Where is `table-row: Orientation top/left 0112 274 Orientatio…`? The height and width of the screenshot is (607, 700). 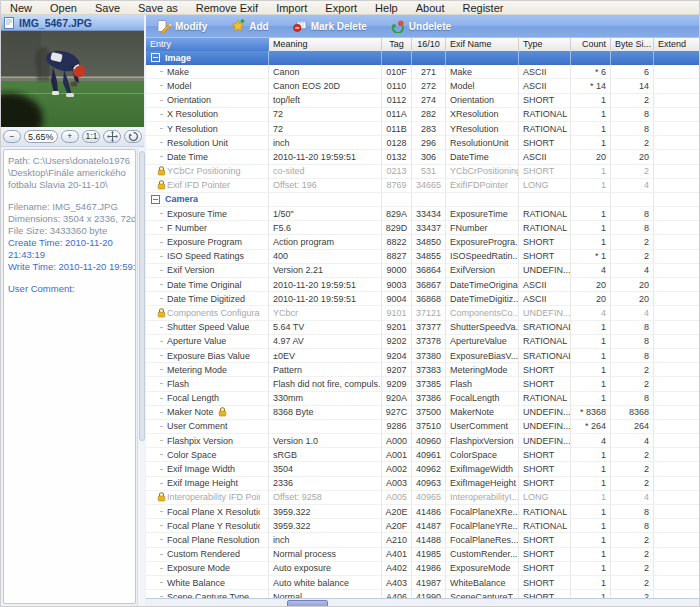
table-row: Orientation top/left 0112 274 Orientatio… is located at coordinates (423, 101).